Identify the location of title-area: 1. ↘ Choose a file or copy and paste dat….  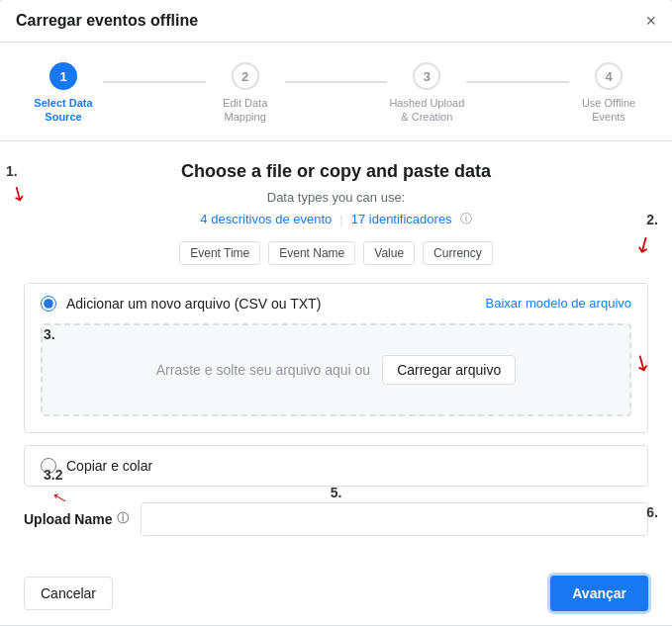
(336, 194).